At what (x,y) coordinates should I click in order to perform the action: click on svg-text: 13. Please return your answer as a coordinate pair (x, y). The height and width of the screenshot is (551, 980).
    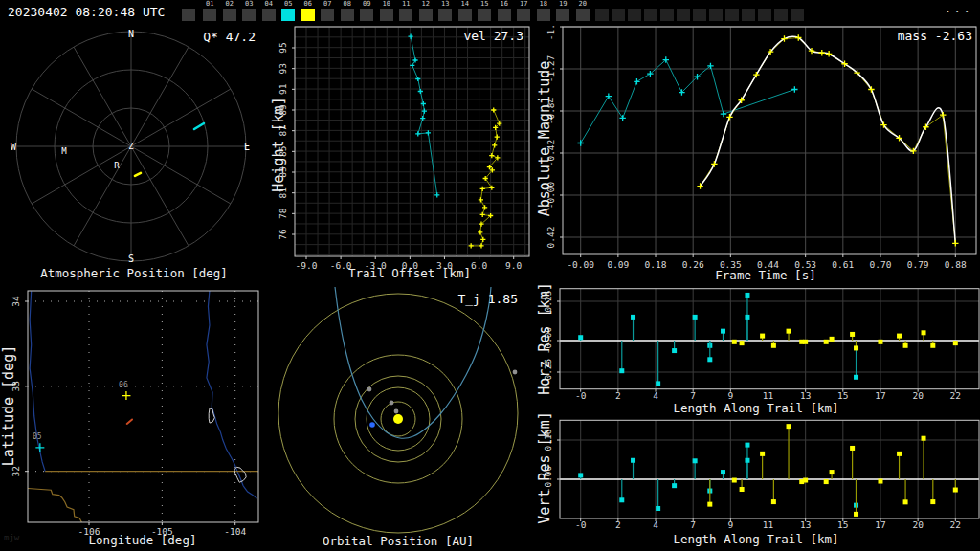
    Looking at the image, I should click on (806, 524).